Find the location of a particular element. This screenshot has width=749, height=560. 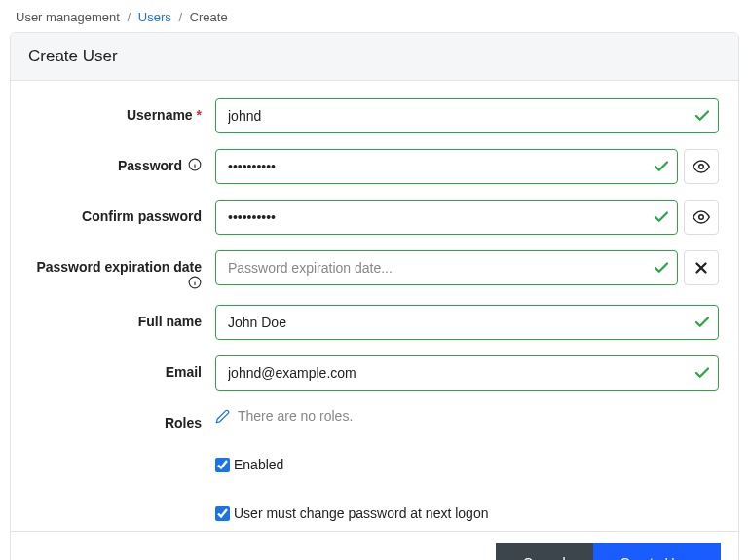

label-username-text: Username is located at coordinates (160, 115).